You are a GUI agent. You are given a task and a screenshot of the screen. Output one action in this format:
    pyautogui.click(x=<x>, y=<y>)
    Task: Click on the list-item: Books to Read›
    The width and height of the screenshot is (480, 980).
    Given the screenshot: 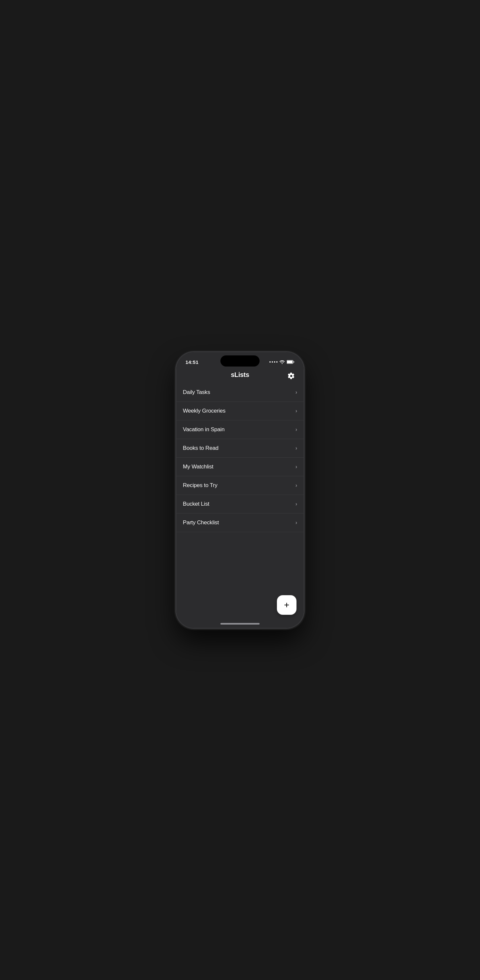 What is the action you would take?
    pyautogui.click(x=240, y=448)
    